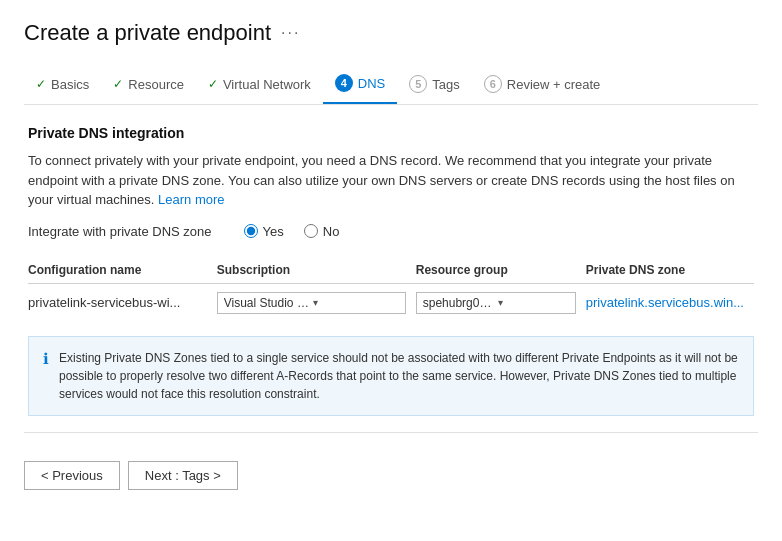 This screenshot has width=782, height=541. Describe the element at coordinates (391, 133) in the screenshot. I see `section-title: Private DNS integration` at that location.